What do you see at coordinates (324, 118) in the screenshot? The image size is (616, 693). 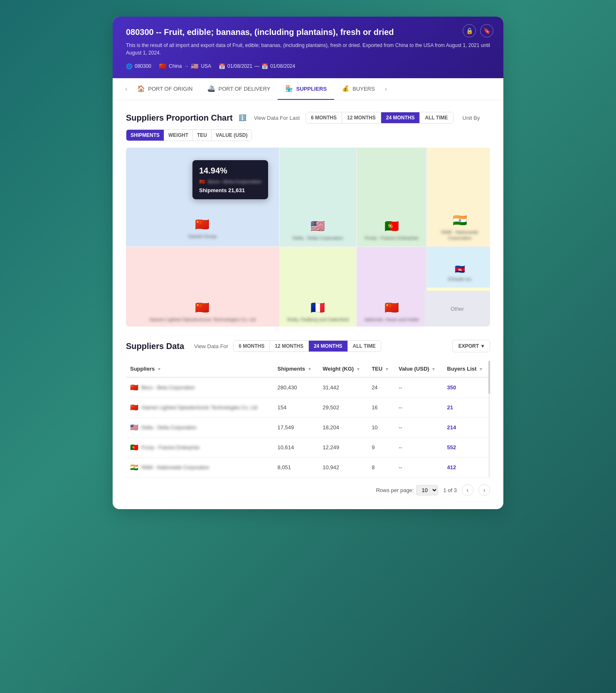 I see `chart-6m-btn: 6 MONTHS` at bounding box center [324, 118].